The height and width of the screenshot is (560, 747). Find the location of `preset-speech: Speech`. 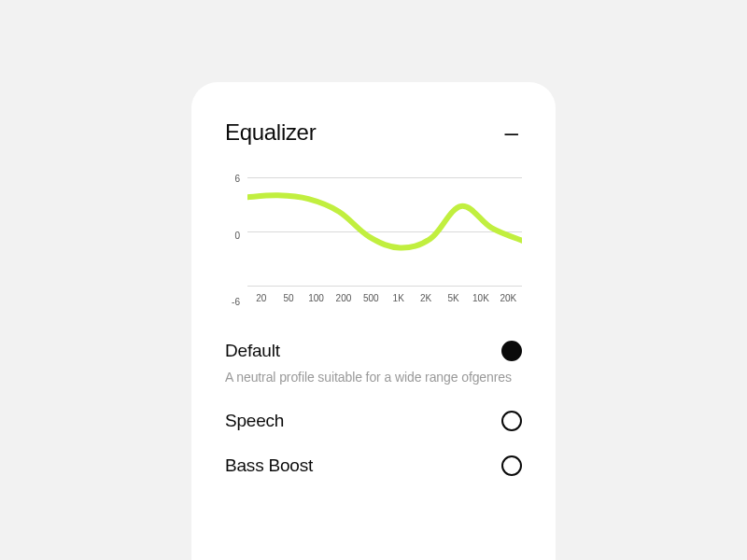

preset-speech: Speech is located at coordinates (374, 421).